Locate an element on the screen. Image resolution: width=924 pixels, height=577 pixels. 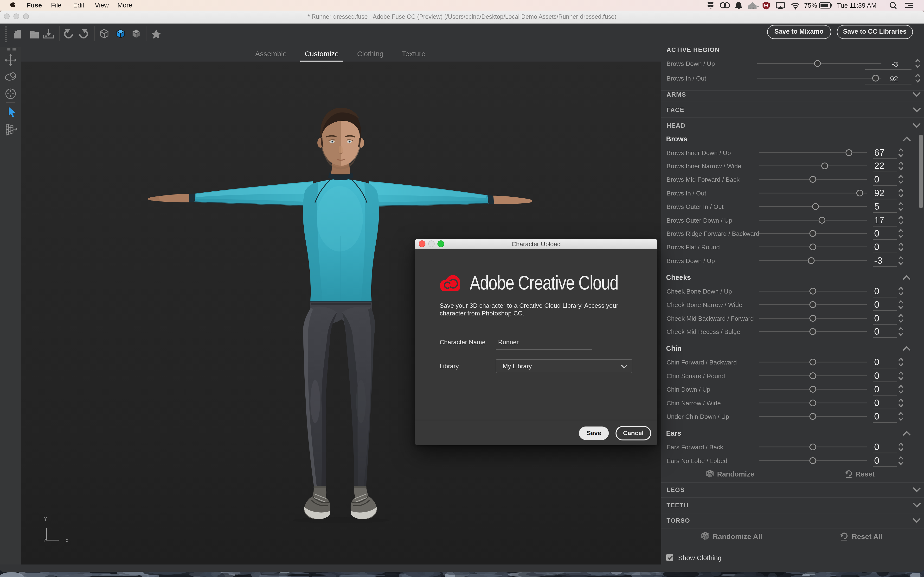
svg-text: Randomize All is located at coordinates (738, 537).